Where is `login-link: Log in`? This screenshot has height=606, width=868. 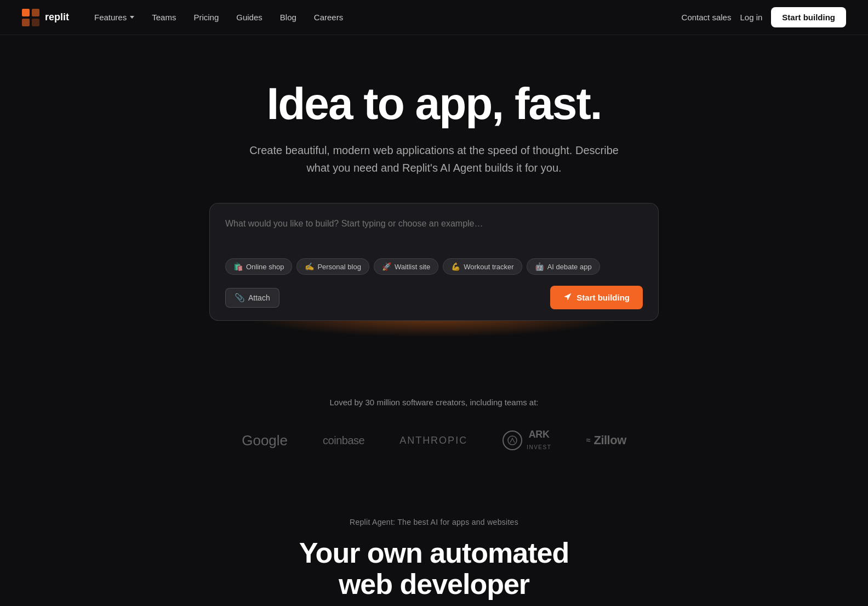 login-link: Log in is located at coordinates (751, 18).